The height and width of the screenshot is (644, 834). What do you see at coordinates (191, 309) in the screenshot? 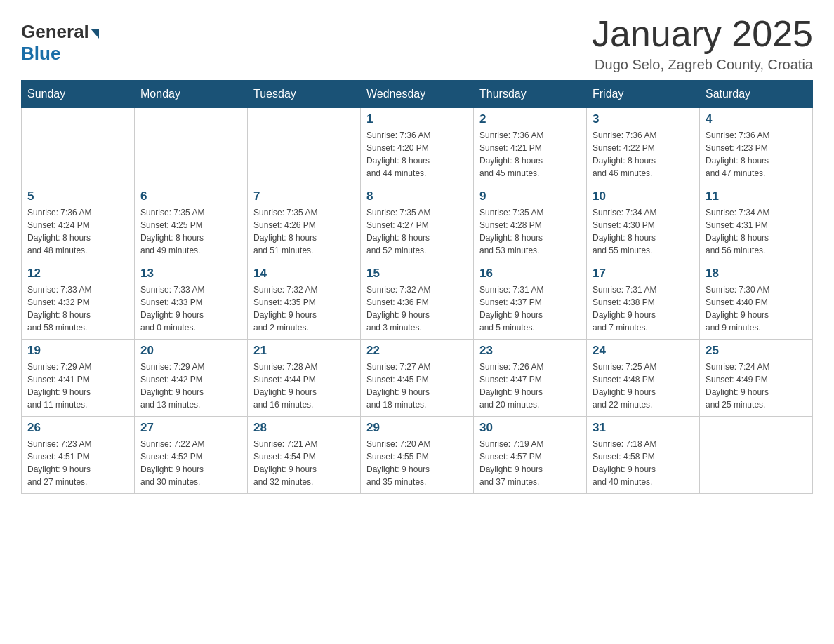
I see `day-info: Sunrise: 7:33 AM Sunset: 4:33 PM Dayligh…` at bounding box center [191, 309].